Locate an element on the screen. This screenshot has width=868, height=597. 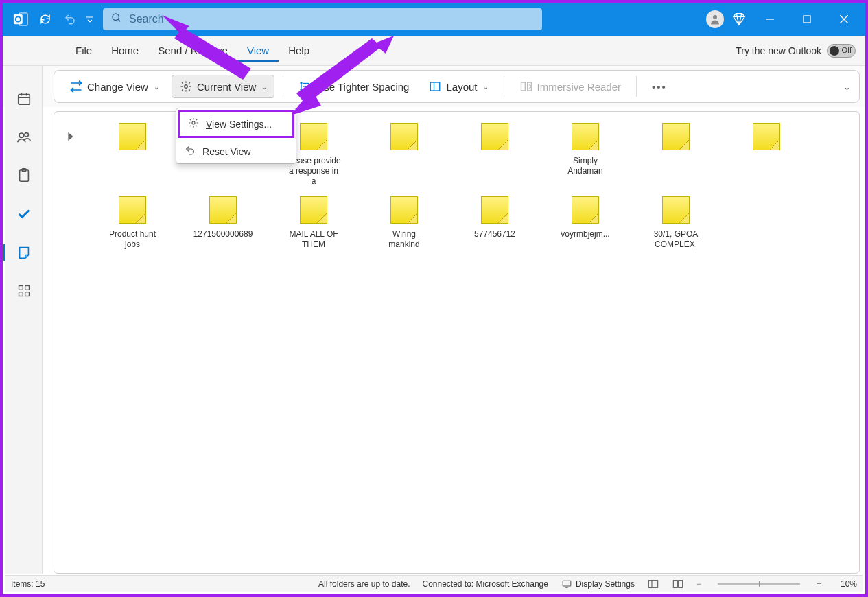
undo-icon is located at coordinates (70, 19).